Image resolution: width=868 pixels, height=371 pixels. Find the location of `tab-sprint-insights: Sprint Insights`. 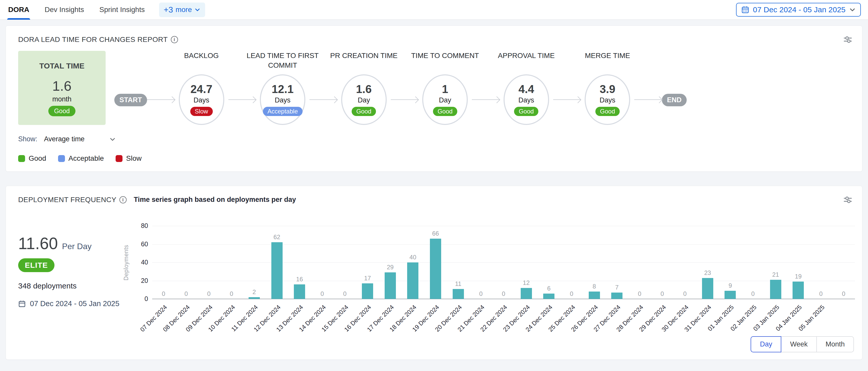

tab-sprint-insights: Sprint Insights is located at coordinates (122, 10).